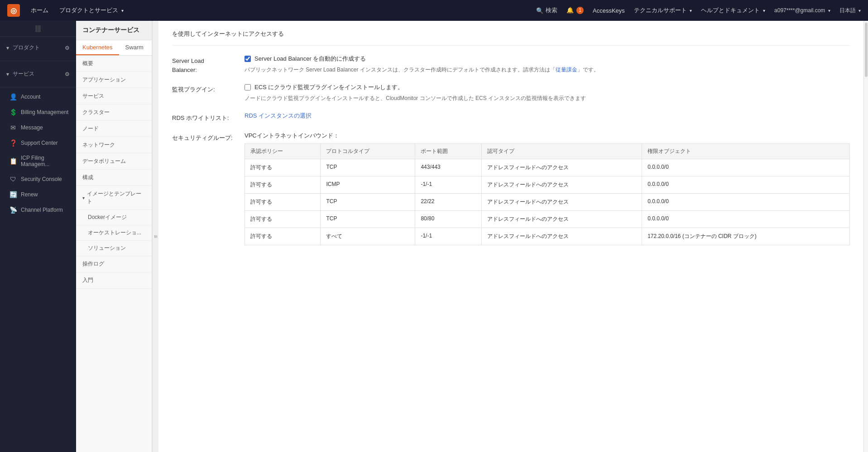 The image size is (868, 452). Describe the element at coordinates (13, 195) in the screenshot. I see `renew-icon: 🔄` at that location.